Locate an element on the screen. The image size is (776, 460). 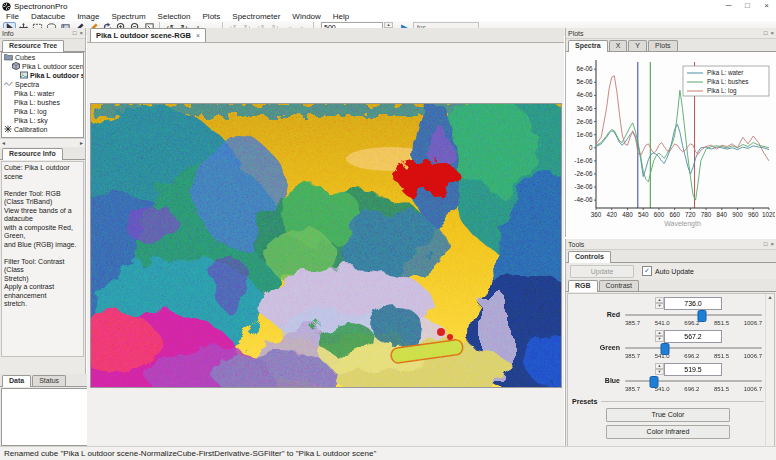
resource-info-line: View three bands of a datacube is located at coordinates (42, 216).